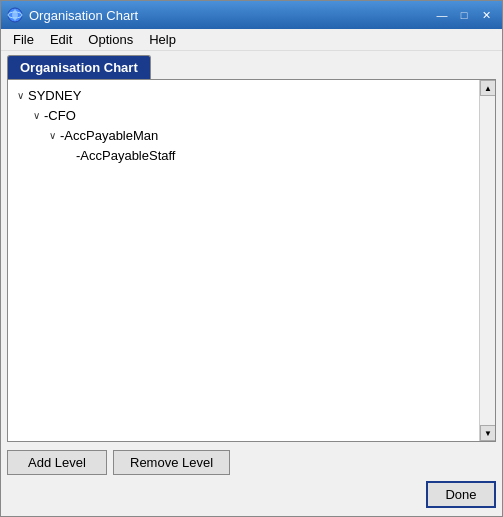 The width and height of the screenshot is (503, 517). I want to click on menu-bar: File Edit Options Help, so click(252, 40).